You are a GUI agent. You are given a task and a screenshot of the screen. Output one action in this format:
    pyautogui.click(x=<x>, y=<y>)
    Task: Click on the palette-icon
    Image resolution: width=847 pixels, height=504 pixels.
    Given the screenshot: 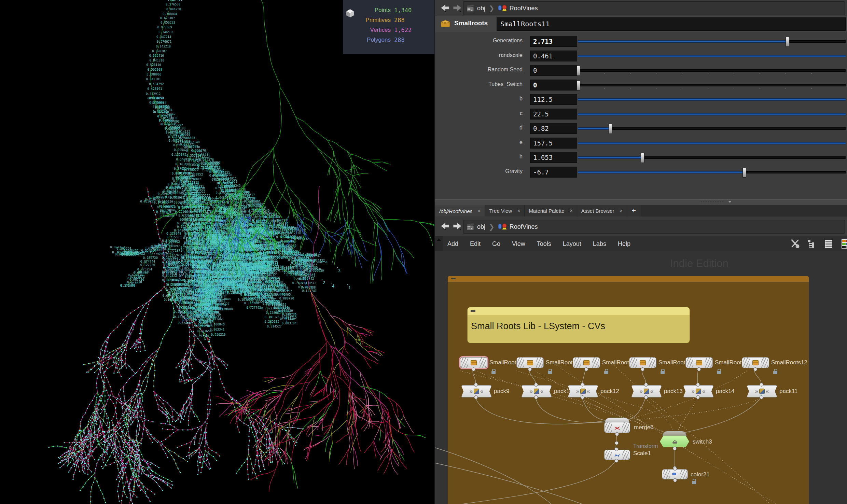 What is the action you would take?
    pyautogui.click(x=844, y=244)
    